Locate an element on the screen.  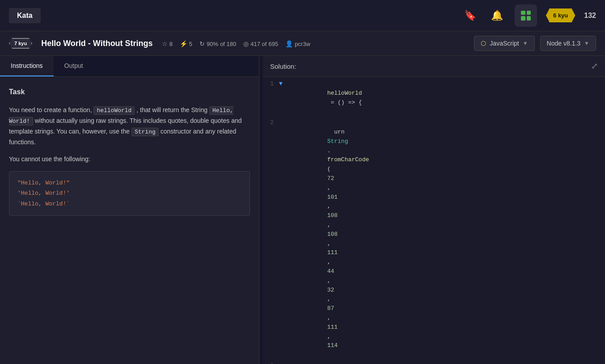
kata-kyu-badge: 7 kyu is located at coordinates (21, 43).